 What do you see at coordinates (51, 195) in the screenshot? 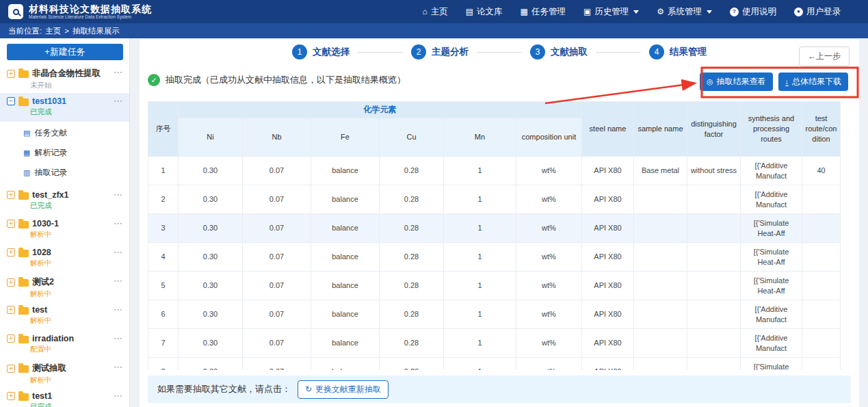
I see `task-name: test_zfx1` at bounding box center [51, 195].